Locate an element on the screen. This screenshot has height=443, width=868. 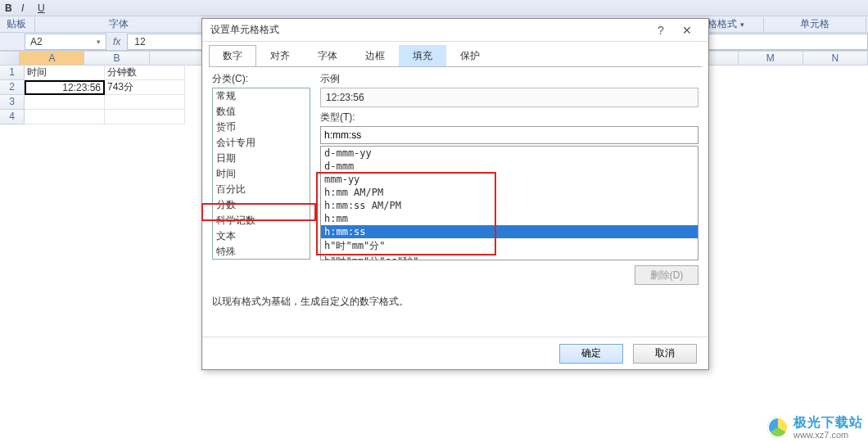
tab-alignment: 对齐 is located at coordinates (280, 56).